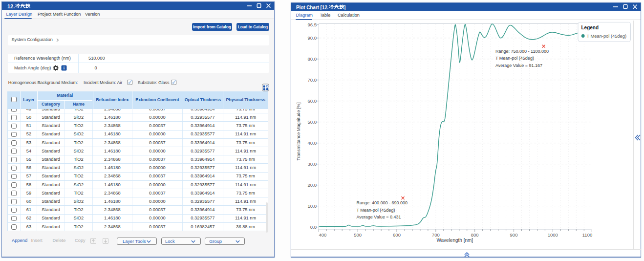 The width and height of the screenshot is (644, 261). Describe the element at coordinates (514, 235) in the screenshot. I see `svg-text: 900` at that location.